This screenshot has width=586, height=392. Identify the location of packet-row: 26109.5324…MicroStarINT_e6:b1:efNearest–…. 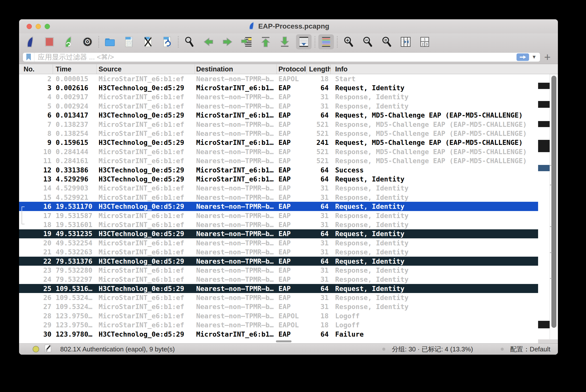
(278, 298).